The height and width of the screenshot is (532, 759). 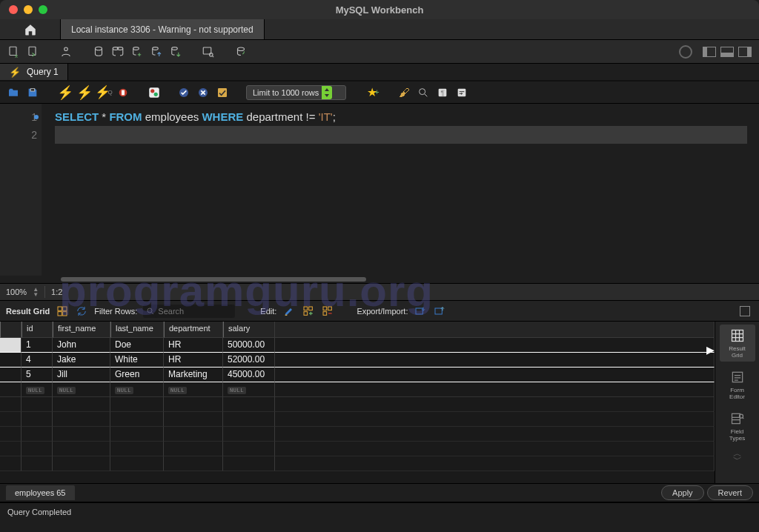 I want to click on revert-button: Revert, so click(x=730, y=493).